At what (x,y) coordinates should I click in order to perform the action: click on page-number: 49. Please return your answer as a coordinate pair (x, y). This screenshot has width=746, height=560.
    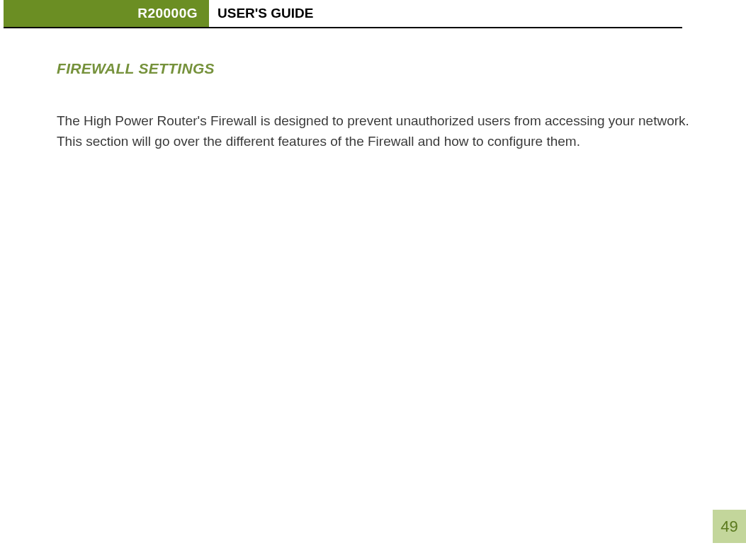
    Looking at the image, I should click on (730, 527).